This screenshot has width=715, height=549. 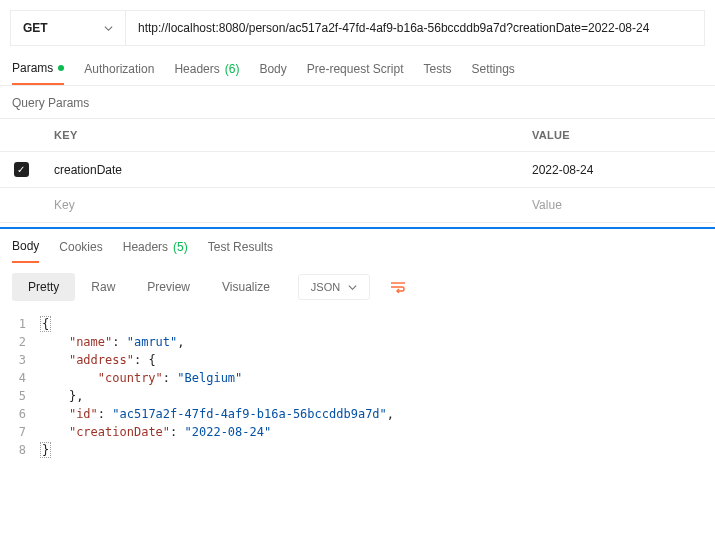 What do you see at coordinates (206, 73) in the screenshot?
I see `tab-headers: Headers (6)` at bounding box center [206, 73].